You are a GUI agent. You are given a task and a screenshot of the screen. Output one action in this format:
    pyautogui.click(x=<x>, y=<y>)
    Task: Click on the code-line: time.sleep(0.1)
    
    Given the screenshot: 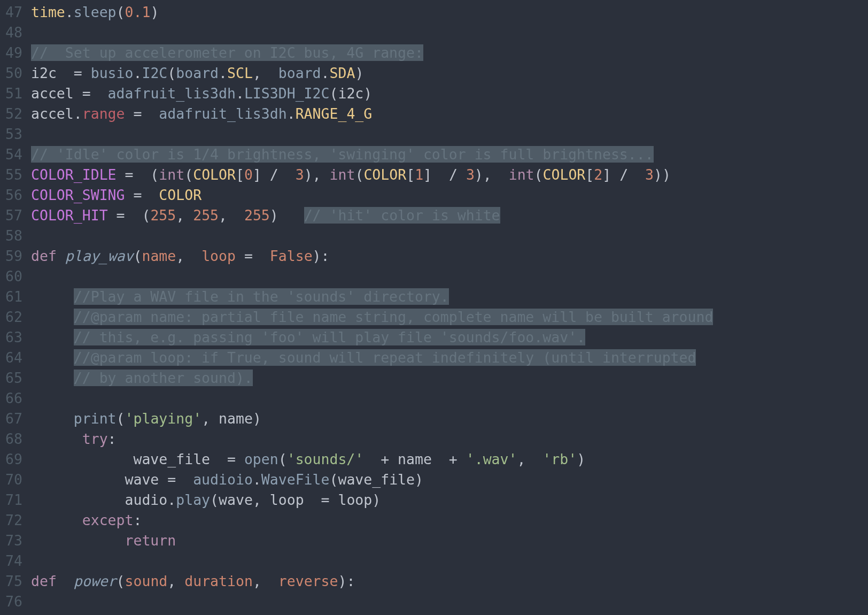 What is the action you would take?
    pyautogui.click(x=449, y=12)
    